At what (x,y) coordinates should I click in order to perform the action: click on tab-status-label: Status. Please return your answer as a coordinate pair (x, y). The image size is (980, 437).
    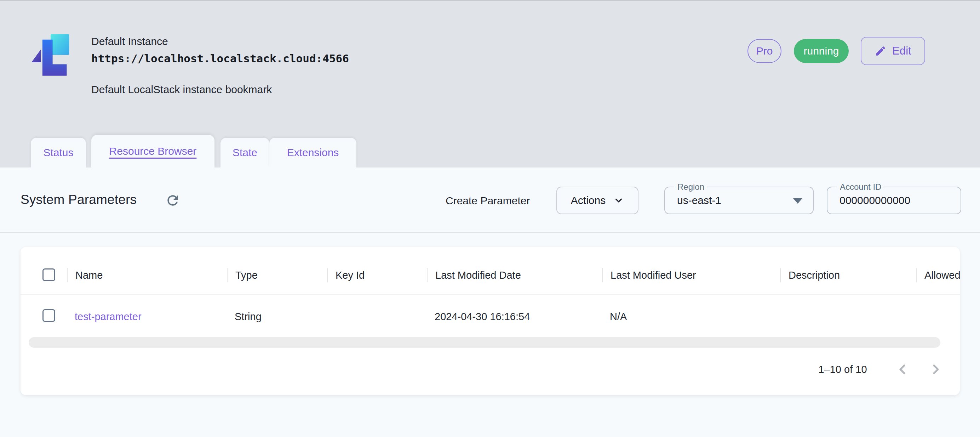
    Looking at the image, I should click on (58, 153).